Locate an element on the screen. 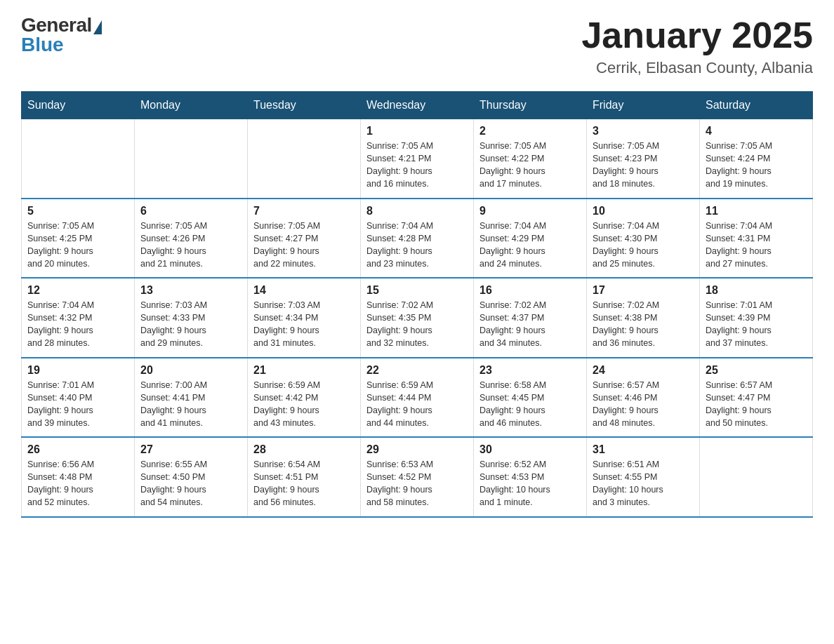  day-cell: 17Sunrise: 7:02 AM Sunset: 4:38 PM Dayli… is located at coordinates (643, 318).